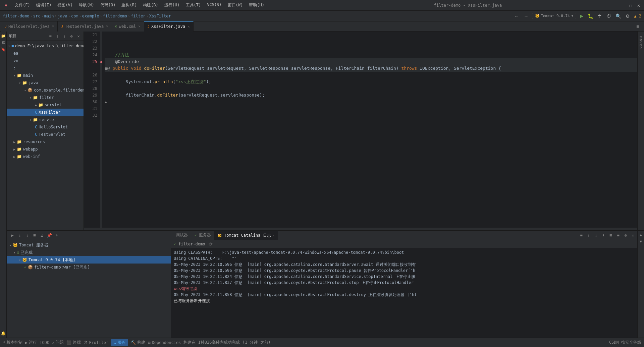 Image resolution: width=644 pixels, height=347 pixels. What do you see at coordinates (106, 102) in the screenshot?
I see `fold-indicator: ▸` at bounding box center [106, 102].